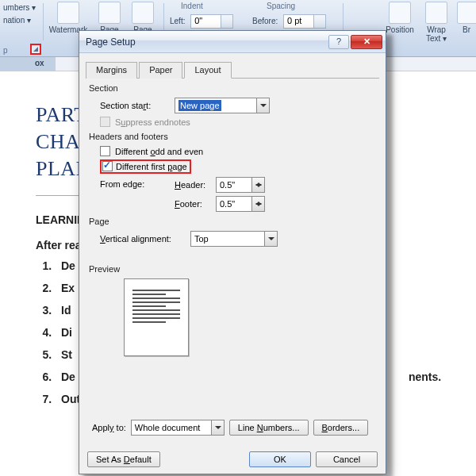 This screenshot has height=476, width=476. Describe the element at coordinates (156, 317) in the screenshot. I see `preview-thumbnail` at that location.